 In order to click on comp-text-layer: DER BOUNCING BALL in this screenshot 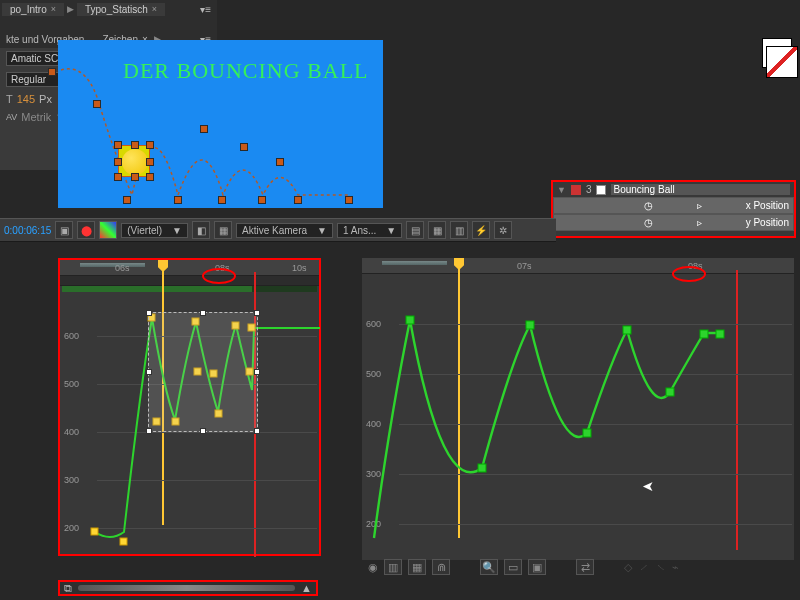, I will do `click(246, 71)`.